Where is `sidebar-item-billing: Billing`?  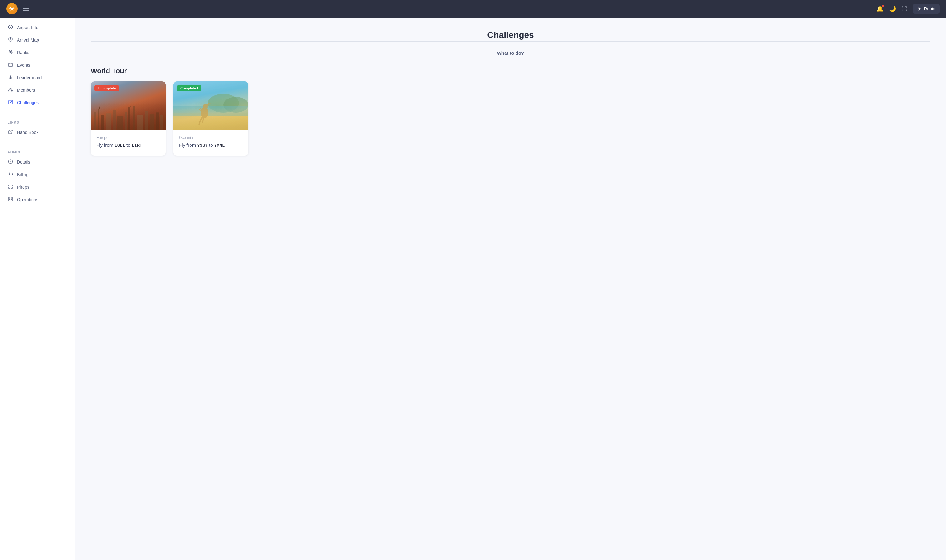 sidebar-item-billing: Billing is located at coordinates (37, 174).